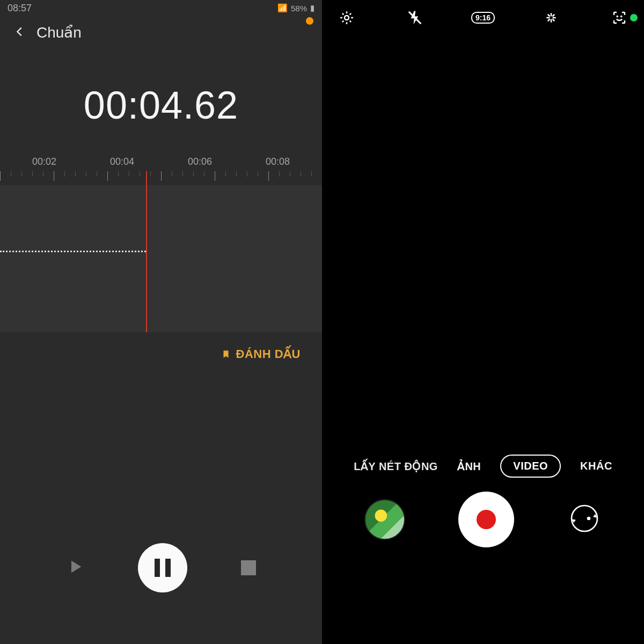 This screenshot has height=644, width=644. Describe the element at coordinates (44, 162) in the screenshot. I see `tick-label: 00:02` at that location.